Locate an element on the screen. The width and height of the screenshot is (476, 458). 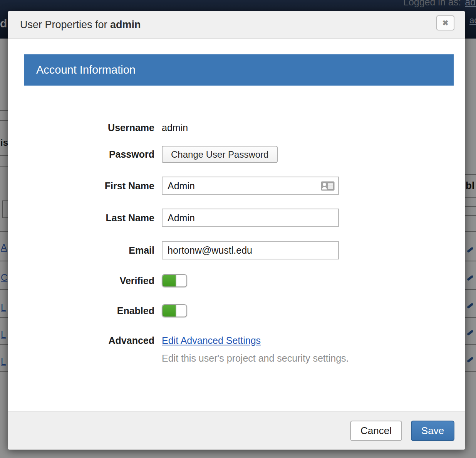
first-name-row: First Name is located at coordinates (240, 186).